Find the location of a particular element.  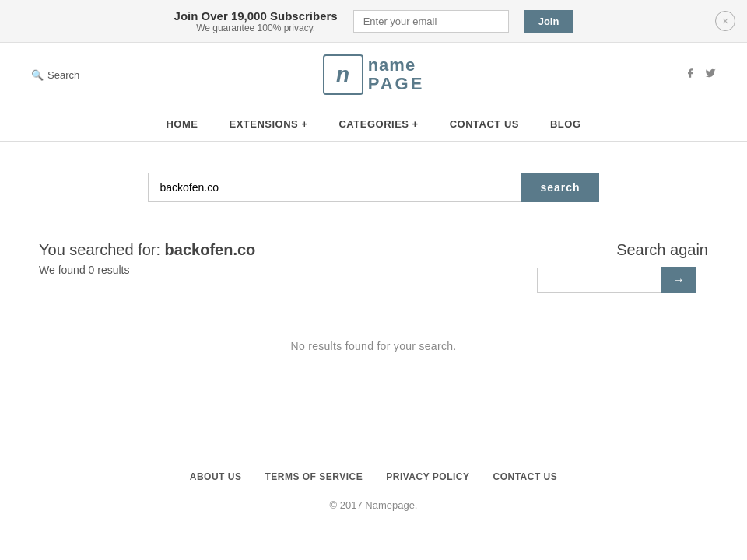

search-query: backofen.co is located at coordinates (210, 250).